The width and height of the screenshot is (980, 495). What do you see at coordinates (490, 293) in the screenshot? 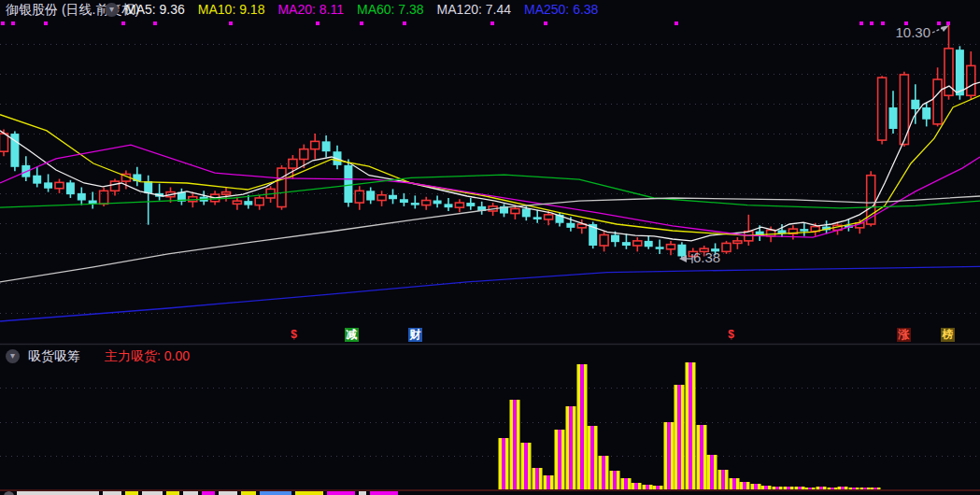
I see `ma250-line` at bounding box center [490, 293].